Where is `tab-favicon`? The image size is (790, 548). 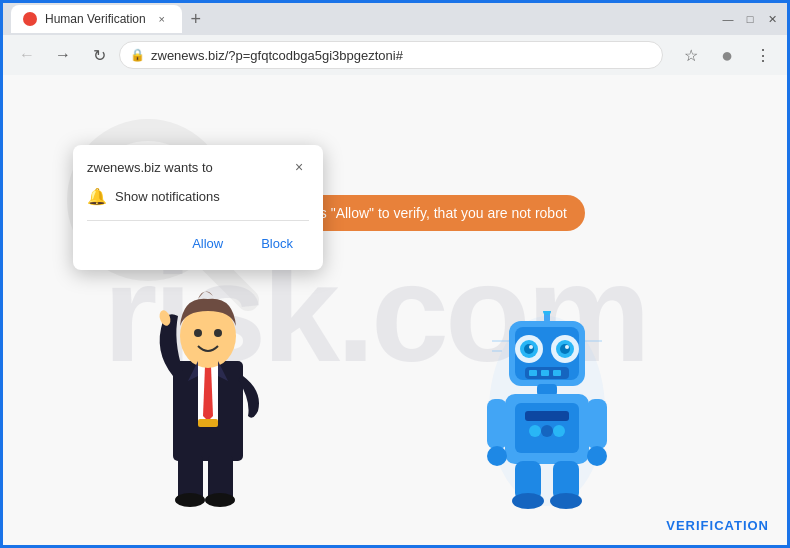
tab-favicon is located at coordinates (30, 19).